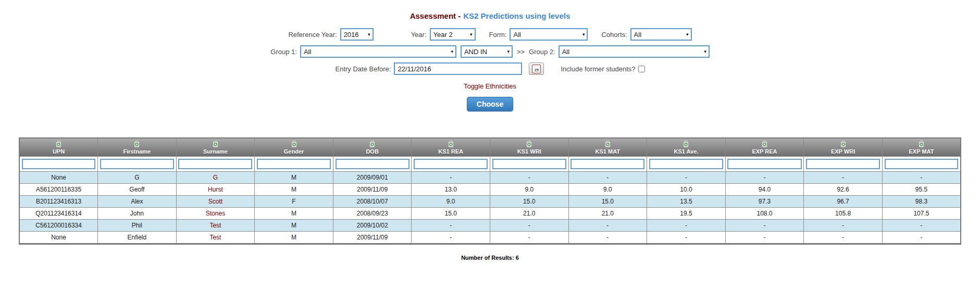 The height and width of the screenshot is (304, 980). Describe the element at coordinates (216, 178) in the screenshot. I see `cell-surname: G` at that location.